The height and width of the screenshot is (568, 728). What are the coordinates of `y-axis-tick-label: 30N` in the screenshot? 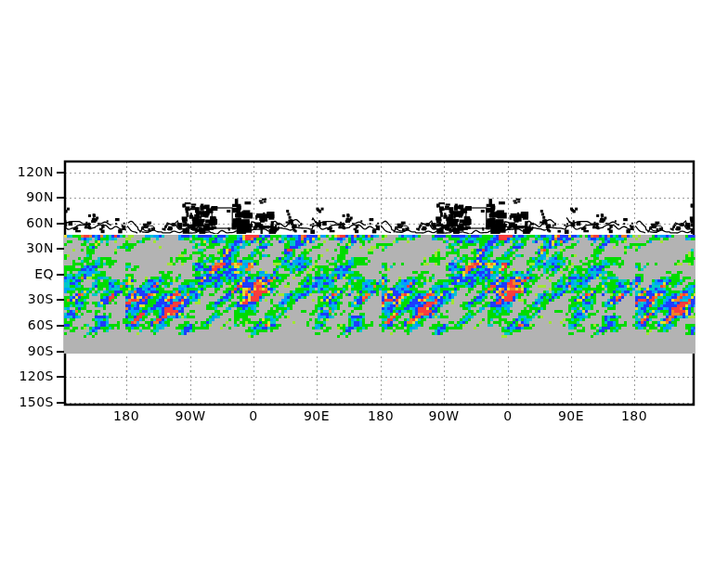 It's located at (27, 249).